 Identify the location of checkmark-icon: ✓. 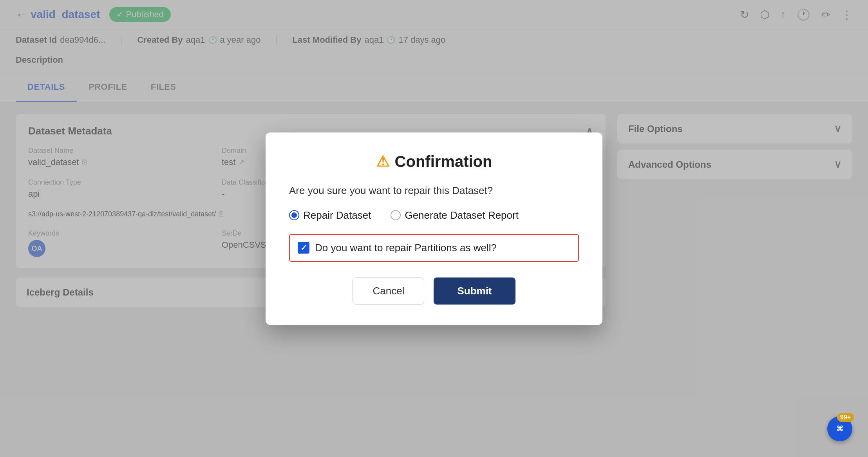
(304, 248).